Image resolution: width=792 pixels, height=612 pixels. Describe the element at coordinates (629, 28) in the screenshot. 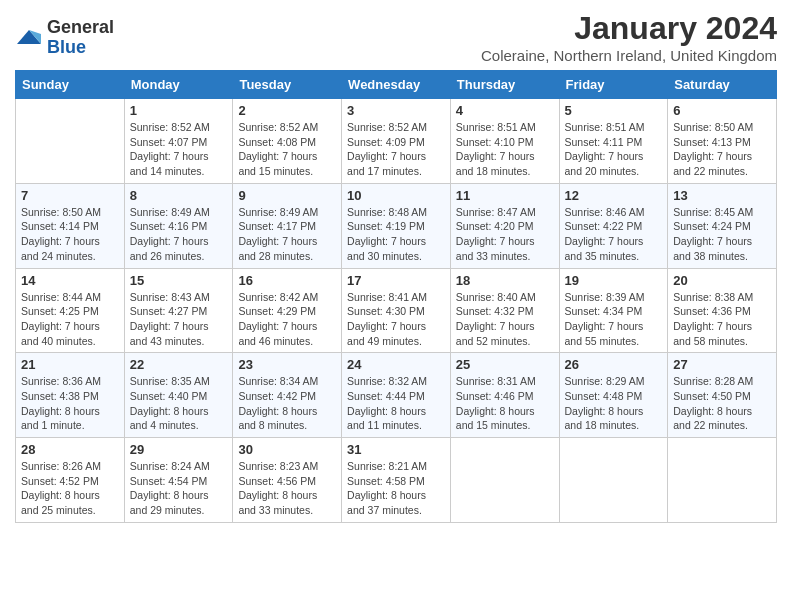

I see `month-title: January 2024` at that location.